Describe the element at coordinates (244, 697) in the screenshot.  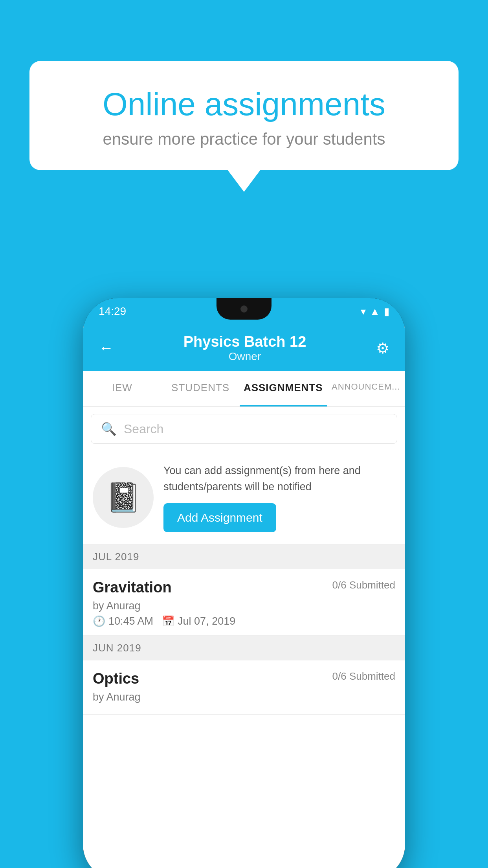
I see `assignment-meta-optics: by Anurag` at that location.